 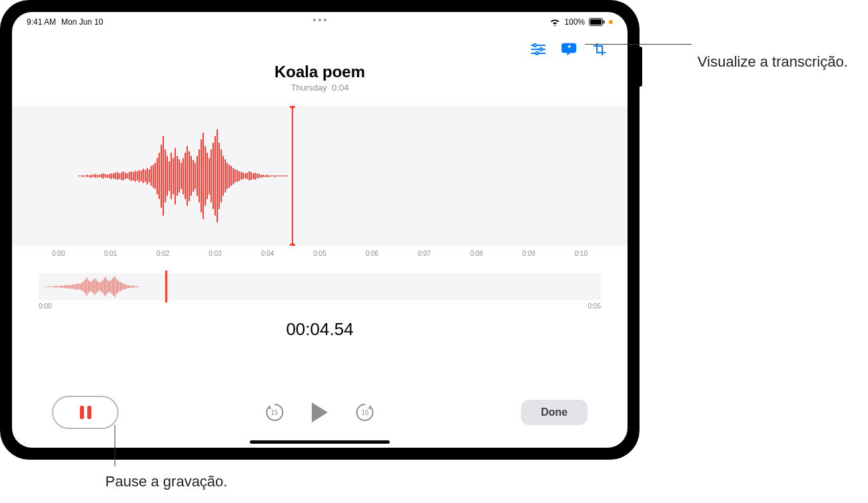 I want to click on playhead, so click(x=292, y=176).